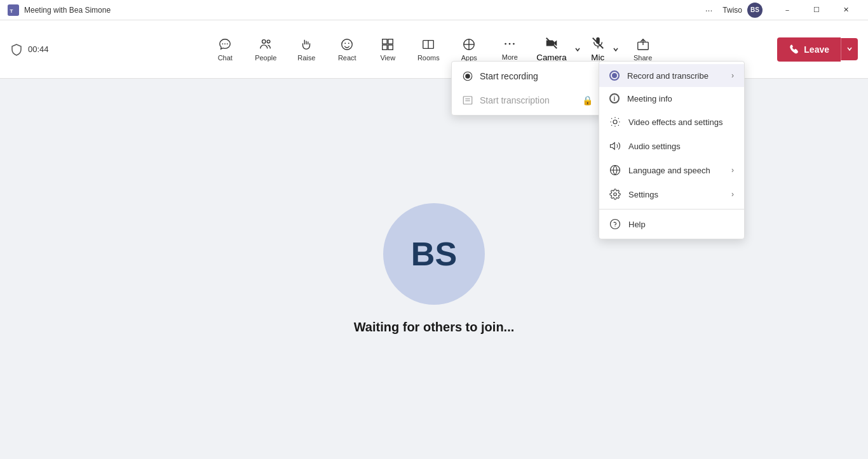 The image size is (868, 459). I want to click on meeting-timer: 00:44, so click(38, 50).